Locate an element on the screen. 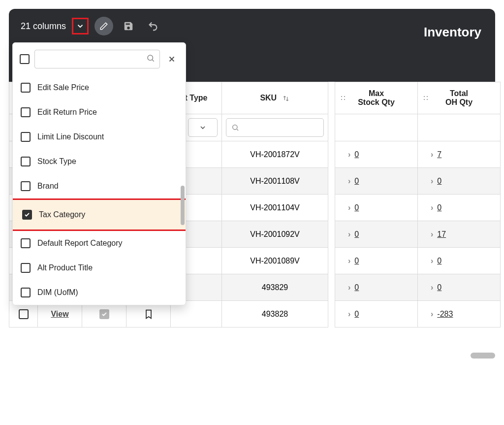  scrollbar-thumb is located at coordinates (183, 205).